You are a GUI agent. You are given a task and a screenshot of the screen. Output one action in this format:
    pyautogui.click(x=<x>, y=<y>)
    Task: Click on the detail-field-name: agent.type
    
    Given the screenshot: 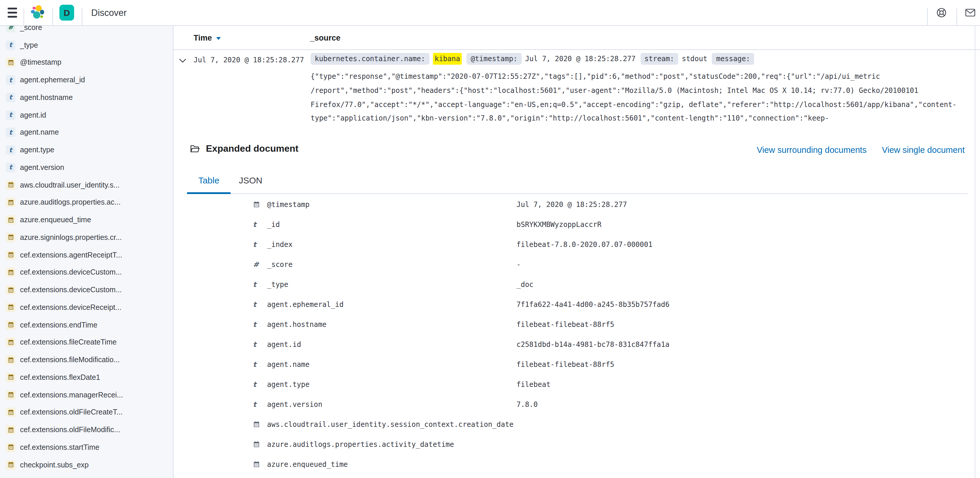 What is the action you would take?
    pyautogui.click(x=392, y=384)
    